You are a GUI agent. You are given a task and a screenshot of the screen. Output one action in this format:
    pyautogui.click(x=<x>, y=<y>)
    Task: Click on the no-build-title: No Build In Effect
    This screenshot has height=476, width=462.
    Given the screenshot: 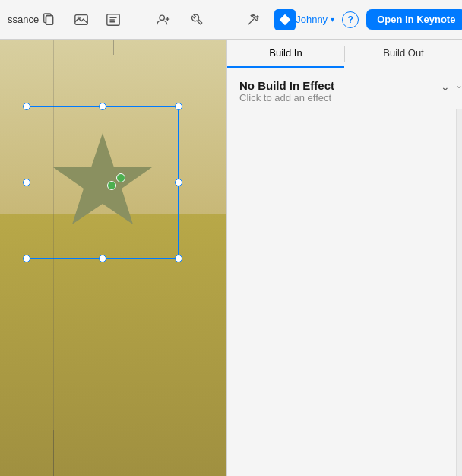 What is the action you would take?
    pyautogui.click(x=287, y=85)
    